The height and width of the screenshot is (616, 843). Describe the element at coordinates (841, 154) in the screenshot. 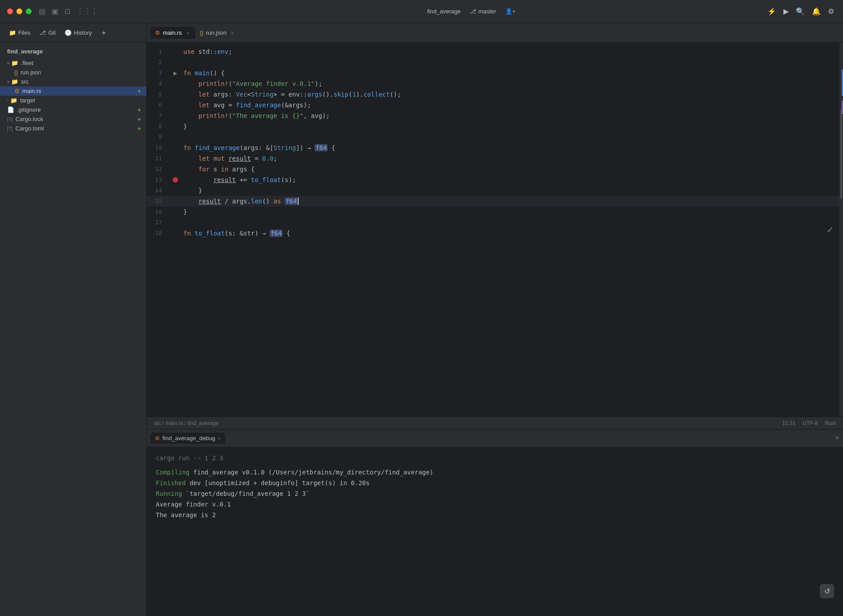

I see `scrollbar-thumb` at that location.